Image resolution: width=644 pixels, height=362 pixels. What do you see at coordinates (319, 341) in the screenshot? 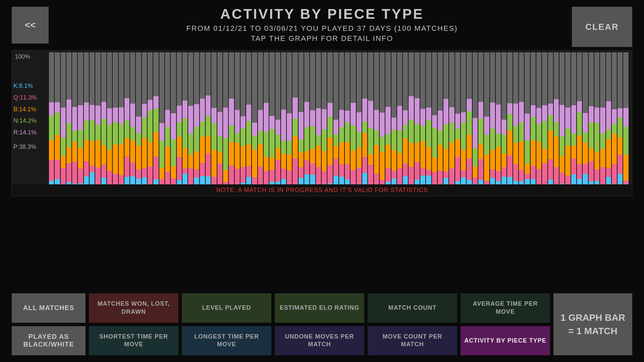
I see `undone-moves-button: UNDONE MOVES PER MATCH` at bounding box center [319, 341].